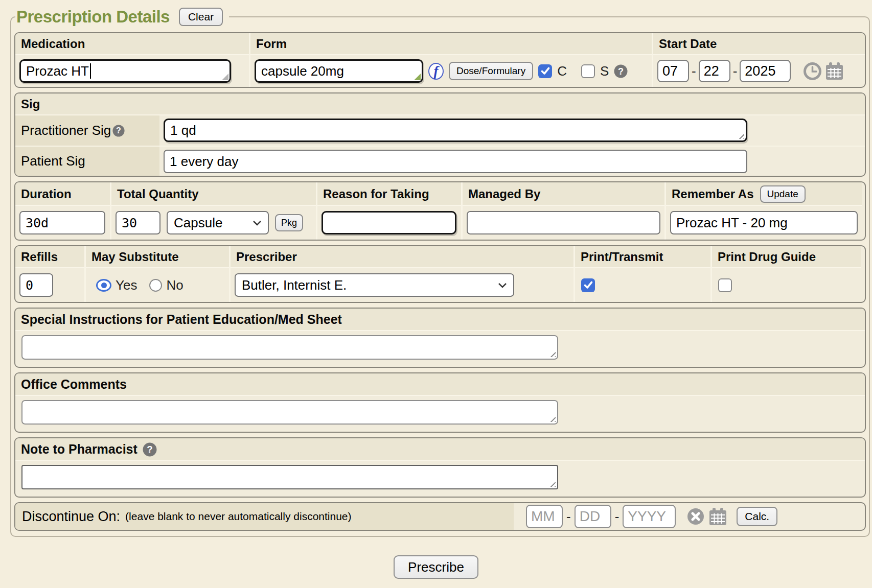  What do you see at coordinates (93, 17) in the screenshot?
I see `page-title: Prescription Details` at bounding box center [93, 17].